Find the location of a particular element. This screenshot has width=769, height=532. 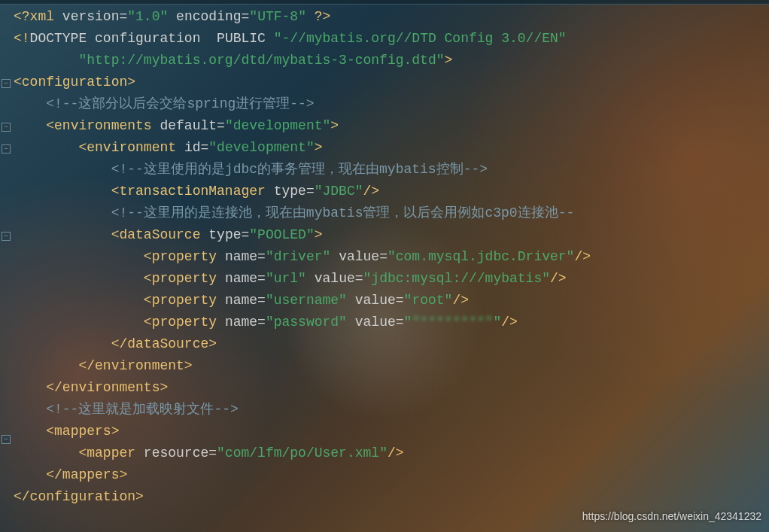

code-line: <property name="username" value="root"/> is located at coordinates (302, 301).